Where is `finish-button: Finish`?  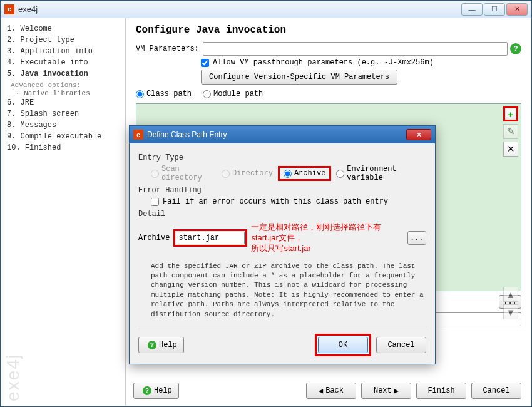 finish-button: Finish is located at coordinates (441, 391).